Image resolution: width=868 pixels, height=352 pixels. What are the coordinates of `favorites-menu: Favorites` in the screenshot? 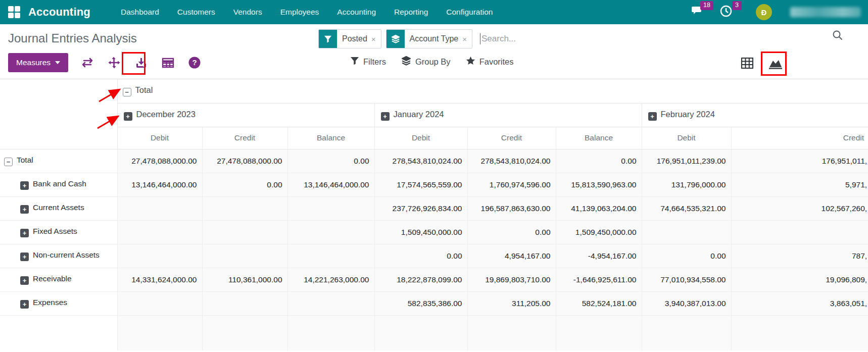 It's located at (490, 62).